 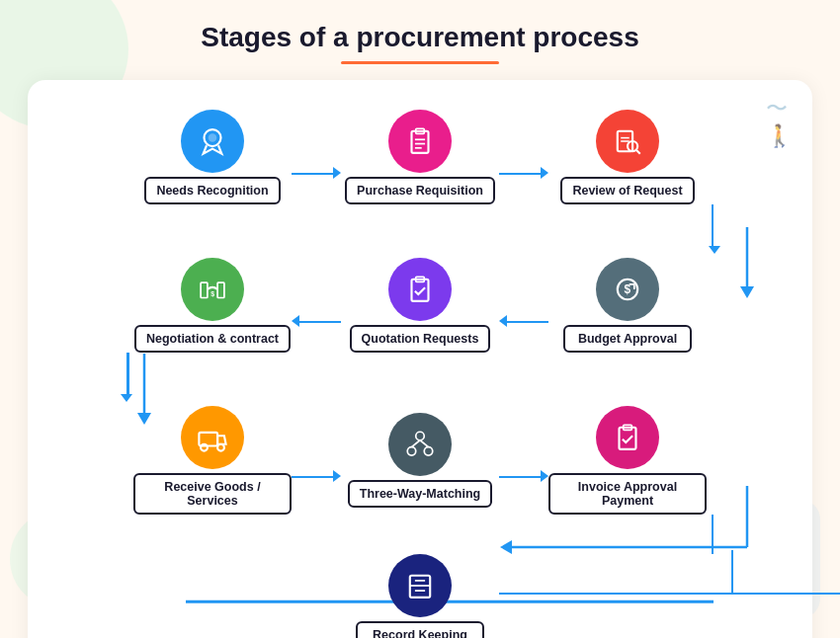 I want to click on flow-row-4: Record Keeping, so click(x=420, y=597).